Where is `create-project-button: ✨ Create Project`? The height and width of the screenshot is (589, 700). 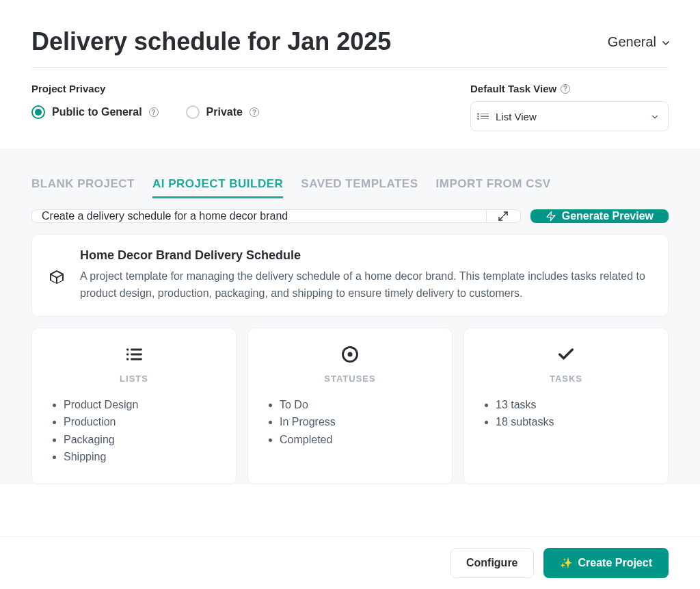 create-project-button: ✨ Create Project is located at coordinates (606, 563).